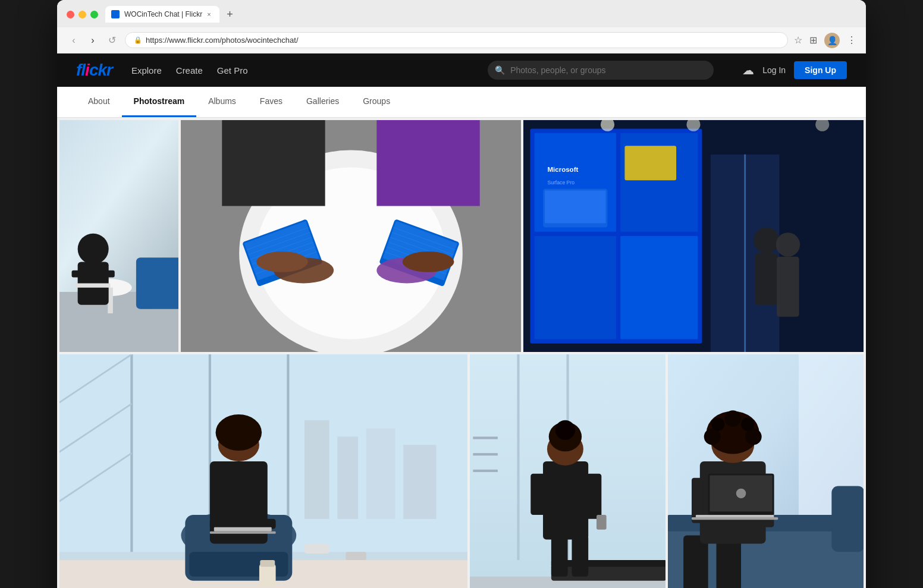  I want to click on maximize-button, so click(94, 14).